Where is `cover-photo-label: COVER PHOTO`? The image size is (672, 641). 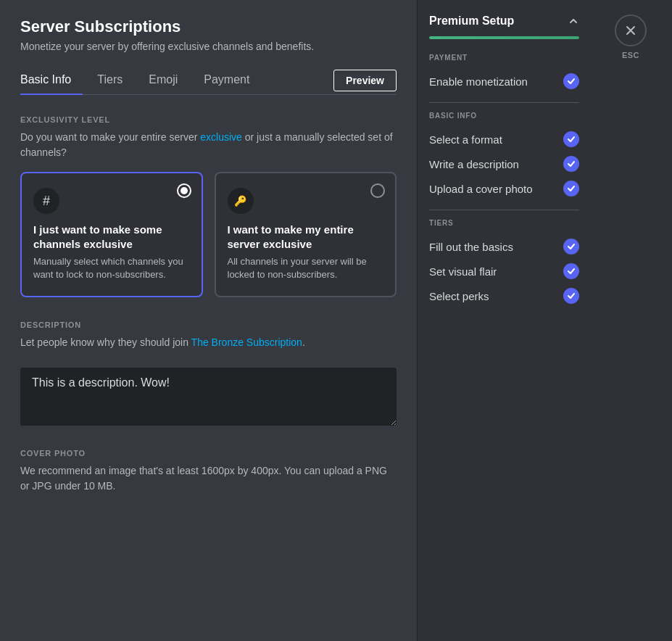 cover-photo-label: COVER PHOTO is located at coordinates (209, 453).